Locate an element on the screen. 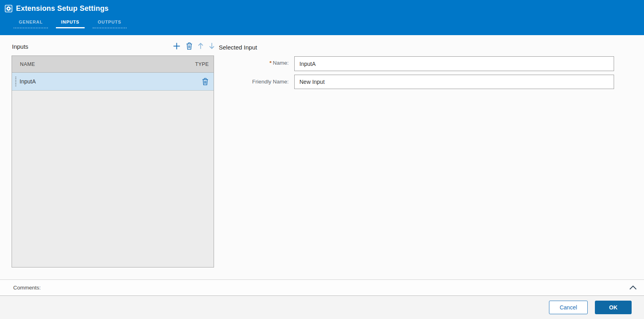 The width and height of the screenshot is (644, 319). name-field-label: *Name: is located at coordinates (234, 63).